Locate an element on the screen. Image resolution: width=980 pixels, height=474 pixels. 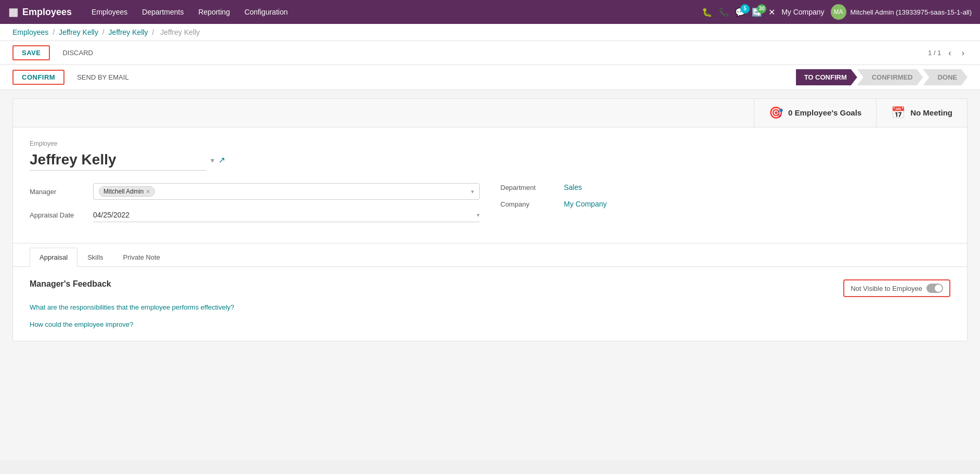
goals-icon: 🎯 is located at coordinates (776, 113).